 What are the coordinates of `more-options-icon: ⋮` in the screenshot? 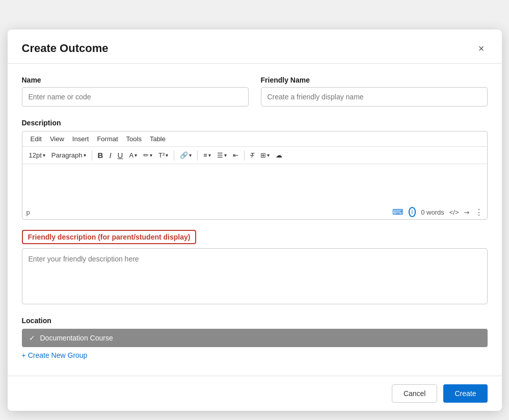 It's located at (479, 212).